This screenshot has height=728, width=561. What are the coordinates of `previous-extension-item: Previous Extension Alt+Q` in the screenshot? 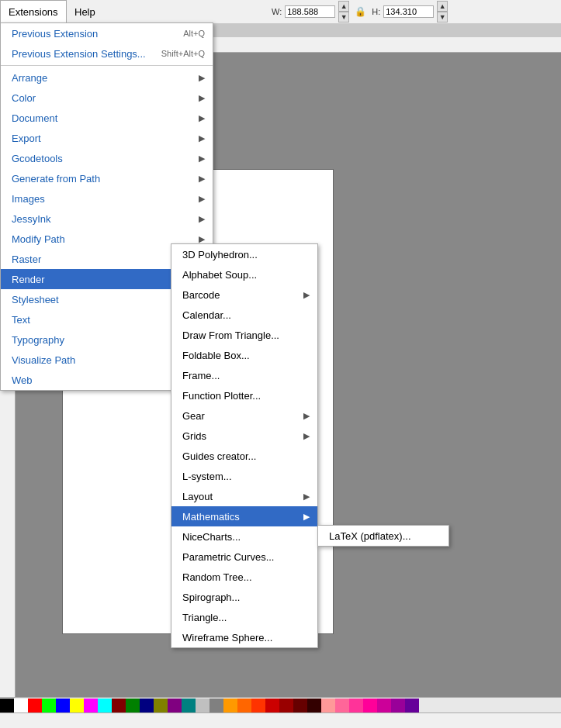 It's located at (107, 33).